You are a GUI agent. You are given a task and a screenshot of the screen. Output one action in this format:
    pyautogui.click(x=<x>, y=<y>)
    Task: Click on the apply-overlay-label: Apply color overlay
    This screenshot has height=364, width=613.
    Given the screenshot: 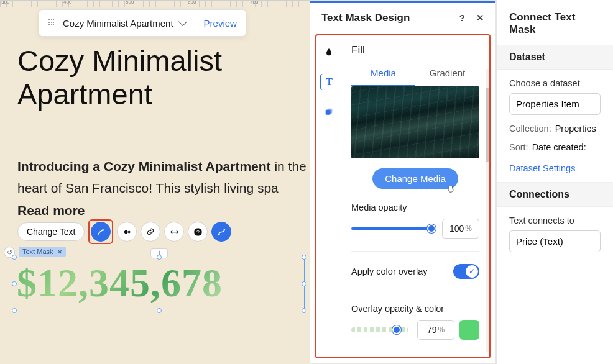 What is the action you would take?
    pyautogui.click(x=389, y=271)
    